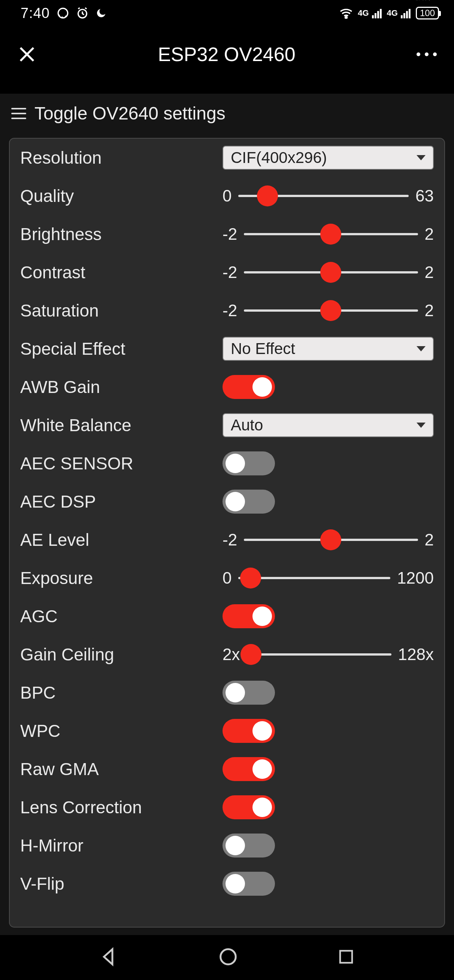 This screenshot has width=454, height=980. What do you see at coordinates (249, 845) in the screenshot?
I see `toggle-h_mirror` at bounding box center [249, 845].